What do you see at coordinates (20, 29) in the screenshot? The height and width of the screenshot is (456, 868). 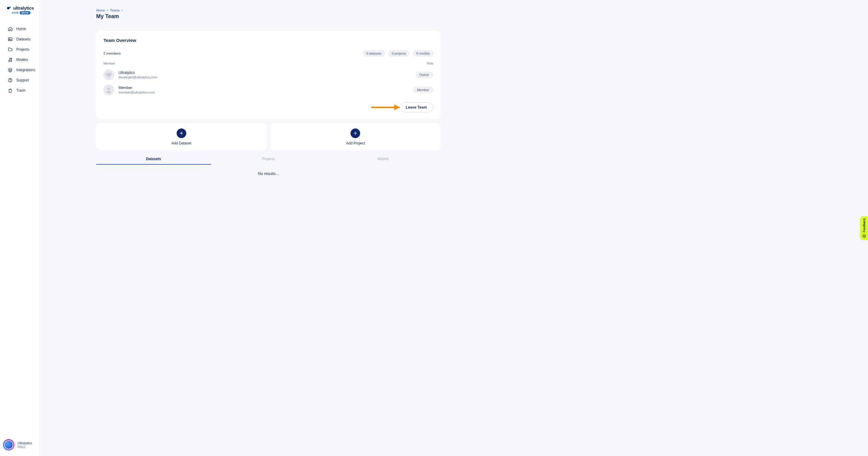 I see `sidebar-item-home: Home` at bounding box center [20, 29].